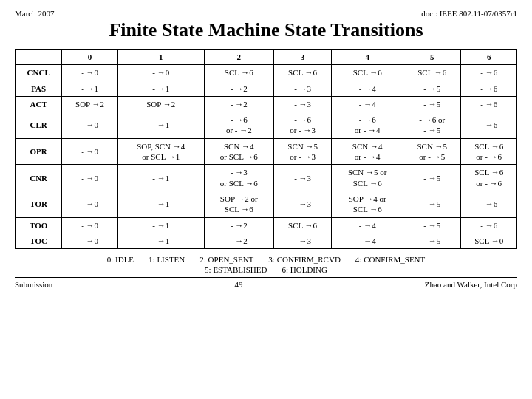  I want to click on table-row: CNR- →0- →1- →3or SCL →6- →3SCN →5 orSCL…, so click(266, 178).